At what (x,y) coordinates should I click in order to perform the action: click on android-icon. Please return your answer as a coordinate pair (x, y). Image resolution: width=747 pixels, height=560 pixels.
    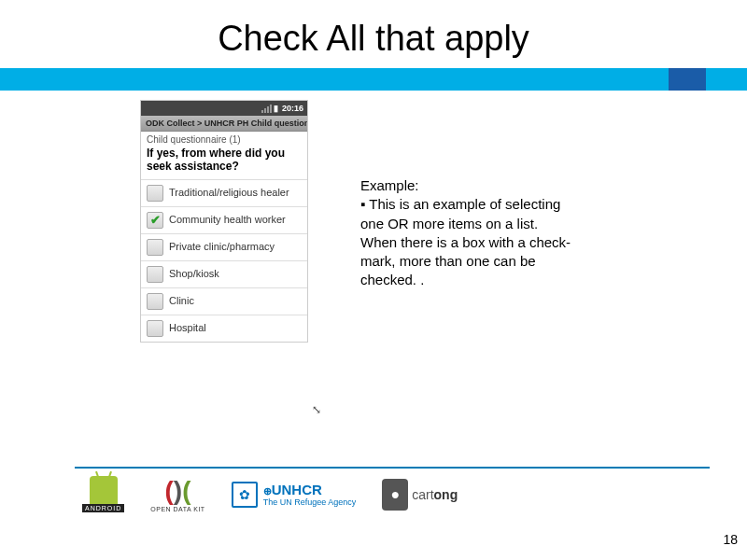
    Looking at the image, I should click on (104, 490).